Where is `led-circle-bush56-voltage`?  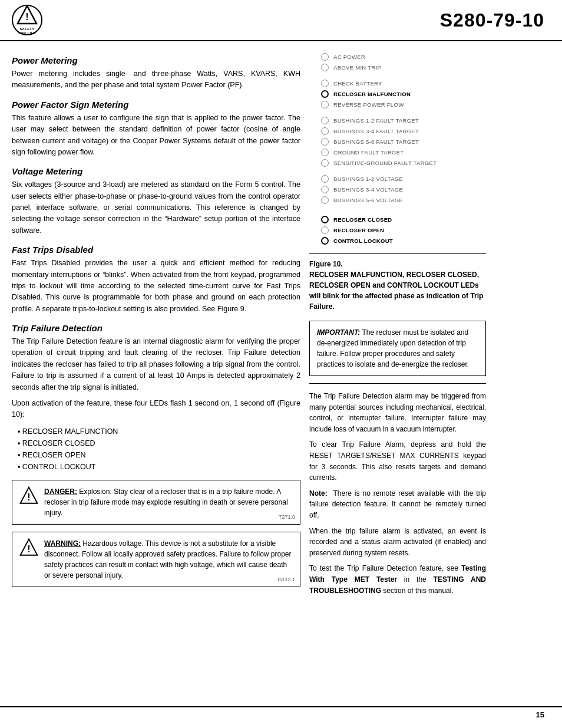
led-circle-bush56-voltage is located at coordinates (325, 200).